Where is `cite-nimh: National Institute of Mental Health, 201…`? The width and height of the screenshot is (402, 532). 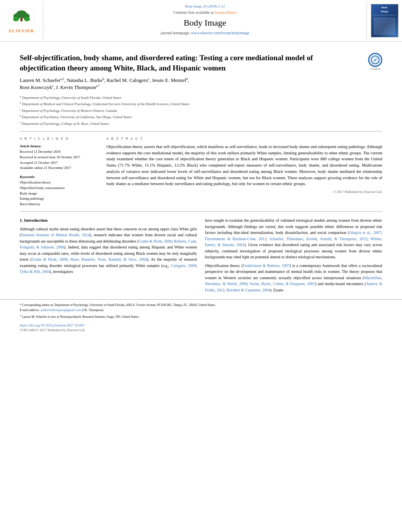 cite-nimh: National Institute of Mental Health, 201… is located at coordinates (55, 235).